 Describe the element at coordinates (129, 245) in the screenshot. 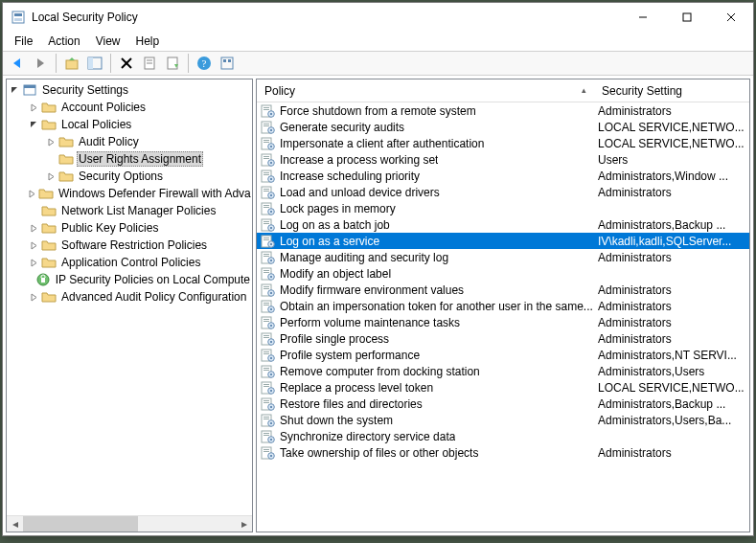

I see `tree-item: Software Restriction Policies` at that location.